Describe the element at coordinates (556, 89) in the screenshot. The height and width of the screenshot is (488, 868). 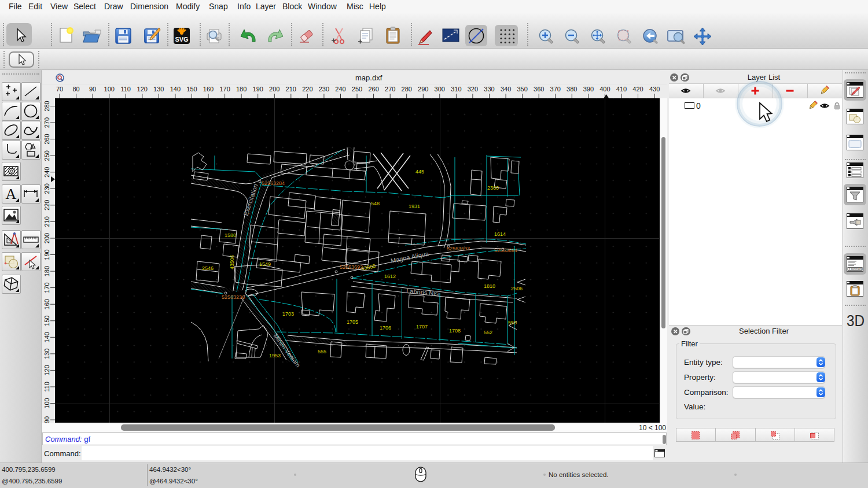
I see `svg-text: 370` at that location.